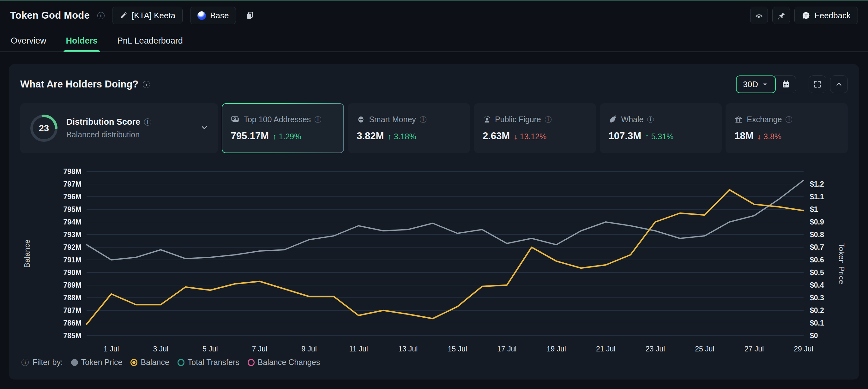  Describe the element at coordinates (72, 222) in the screenshot. I see `svg-text: 794M` at that location.